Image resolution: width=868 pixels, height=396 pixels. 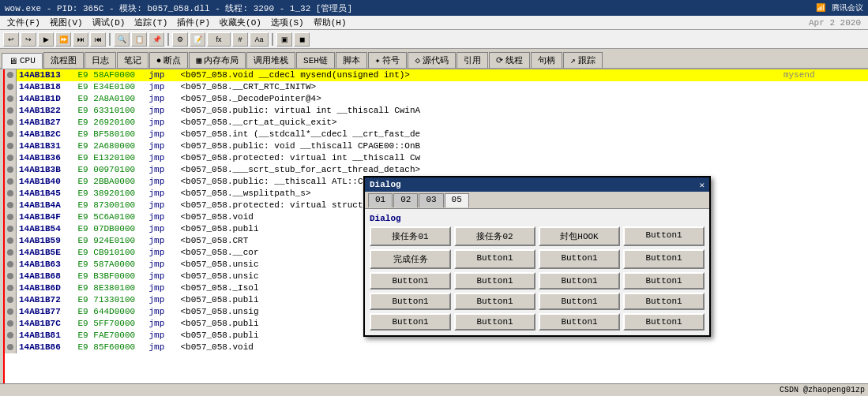 I want to click on tab-notes: 笔记, so click(x=133, y=60).